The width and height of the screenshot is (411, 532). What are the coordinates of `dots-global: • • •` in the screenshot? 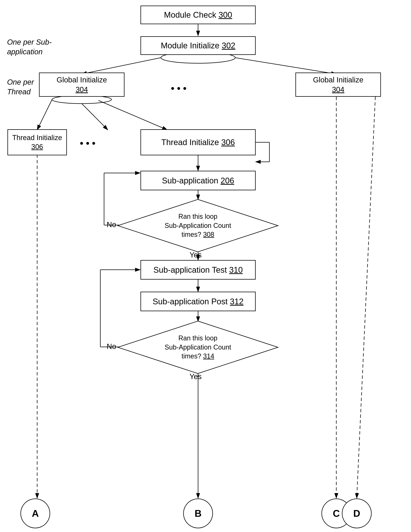 It's located at (179, 88).